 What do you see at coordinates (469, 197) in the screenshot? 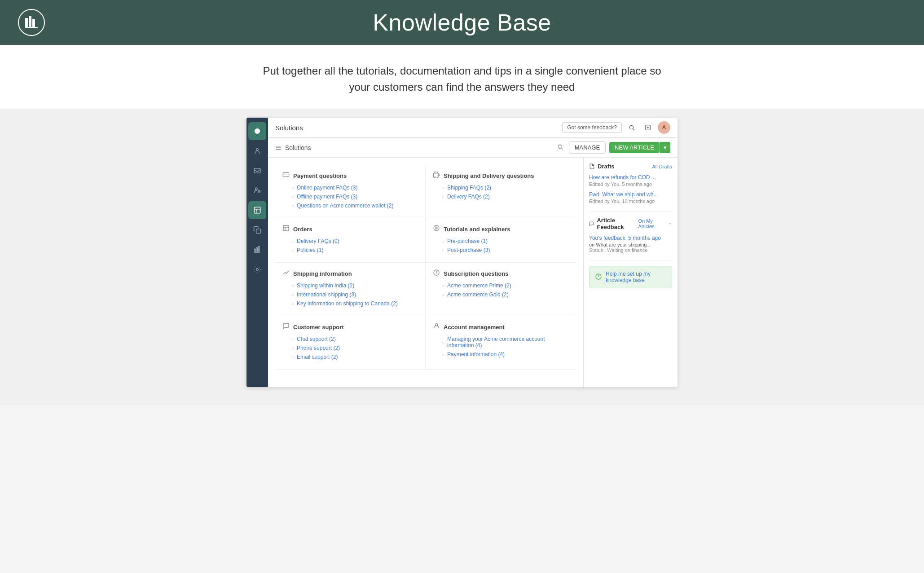
I see `category-link: Delivery FAQs (2)` at bounding box center [469, 197].